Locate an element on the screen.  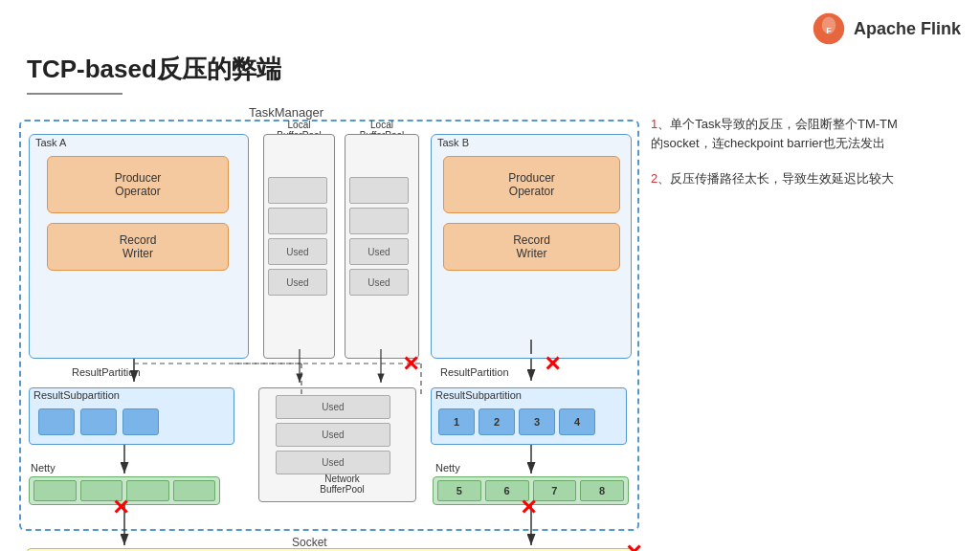
producer-operator-a-label: ProducerOperator is located at coordinates (138, 185).